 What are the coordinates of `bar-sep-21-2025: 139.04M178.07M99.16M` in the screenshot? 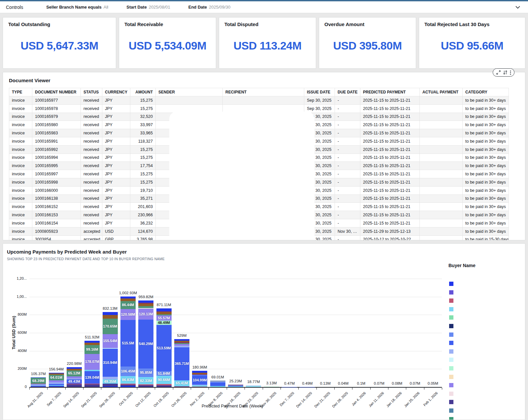 It's located at (92, 364).